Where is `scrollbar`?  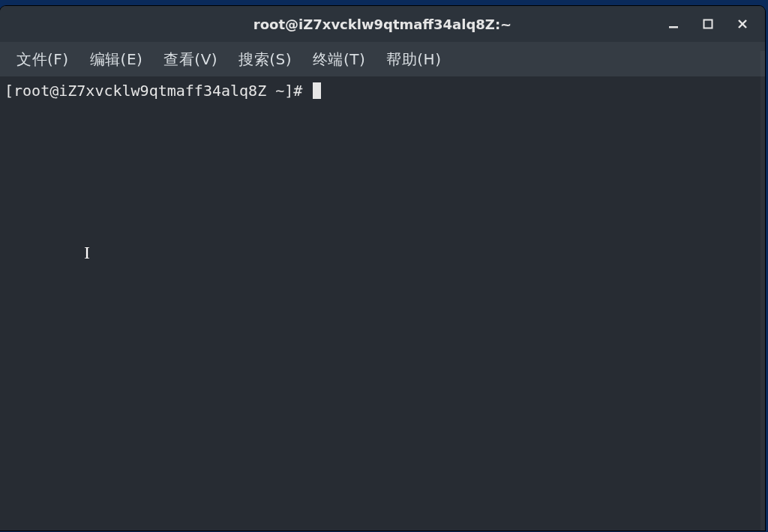
scrollbar is located at coordinates (763, 291).